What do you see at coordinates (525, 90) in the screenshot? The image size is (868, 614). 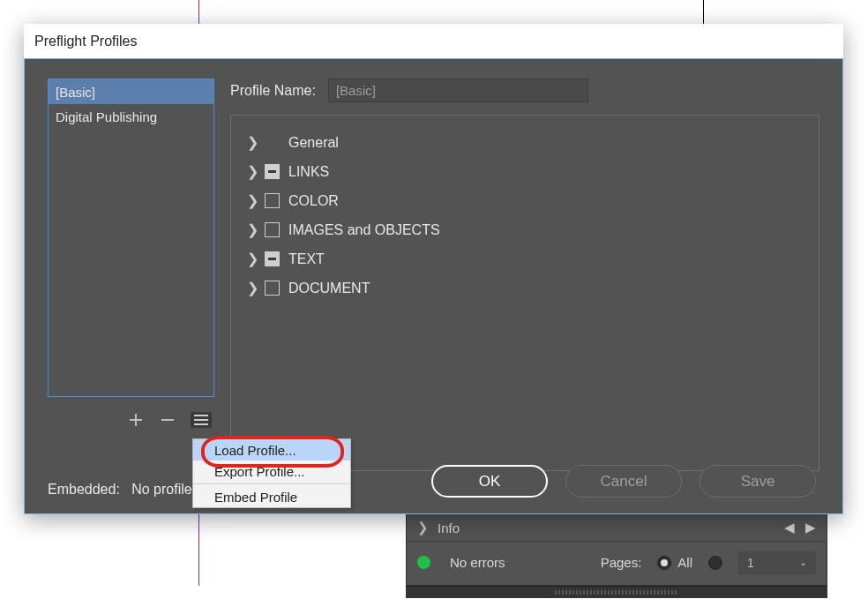 I see `profile-name-row: Profile Name:` at bounding box center [525, 90].